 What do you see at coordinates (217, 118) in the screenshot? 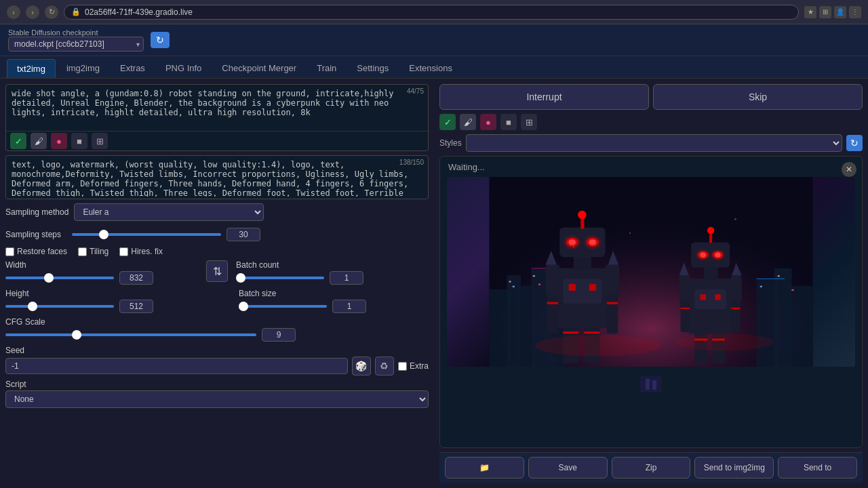
I see `positive-prompt-container: 44/75 wide shot angle, a (gundam:0.8) ro…` at bounding box center [217, 118].